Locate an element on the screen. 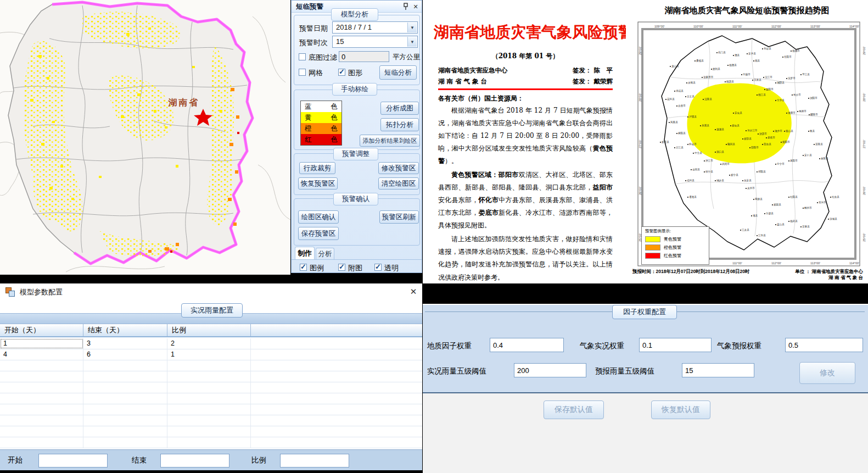 The image size is (868, 473). filter-area-input is located at coordinates (364, 57).